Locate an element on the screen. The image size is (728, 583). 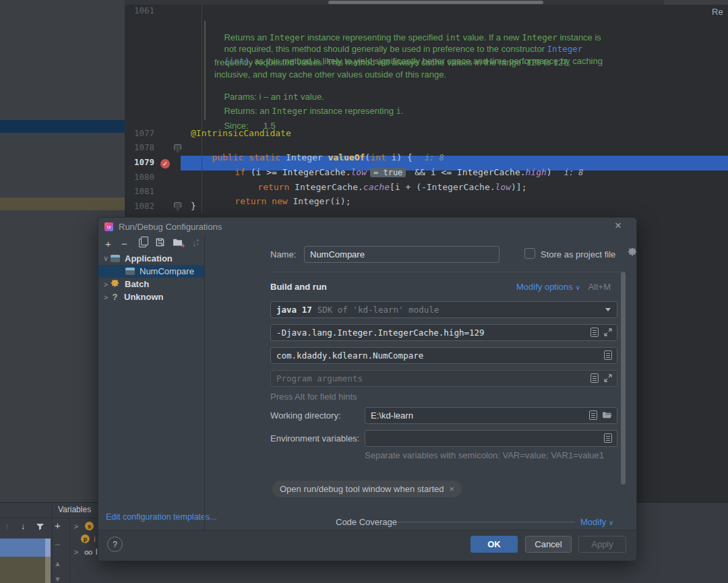
code-keyword: return new is located at coordinates (261, 201).